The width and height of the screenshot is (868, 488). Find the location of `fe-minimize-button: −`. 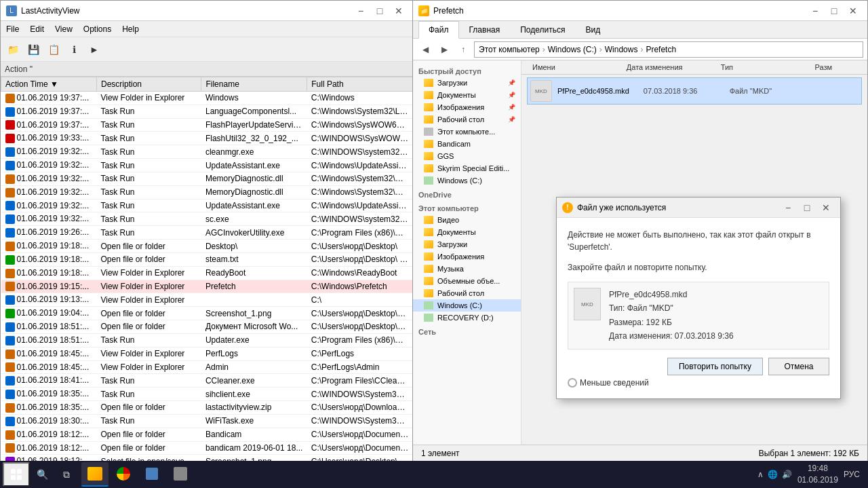

fe-minimize-button: − is located at coordinates (815, 11).